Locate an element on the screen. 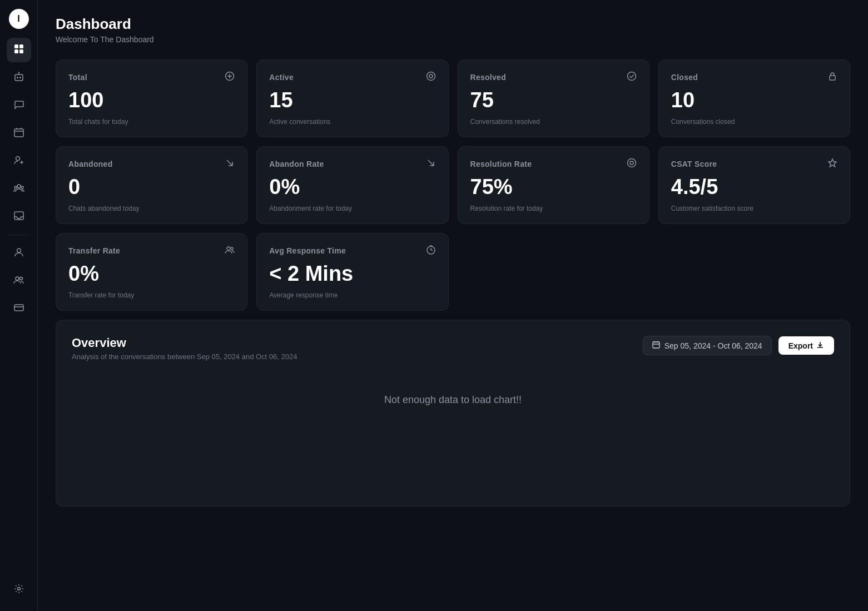 The width and height of the screenshot is (868, 611). stats-row-1: Total100Total chats for todayActive15Act… is located at coordinates (453, 98).